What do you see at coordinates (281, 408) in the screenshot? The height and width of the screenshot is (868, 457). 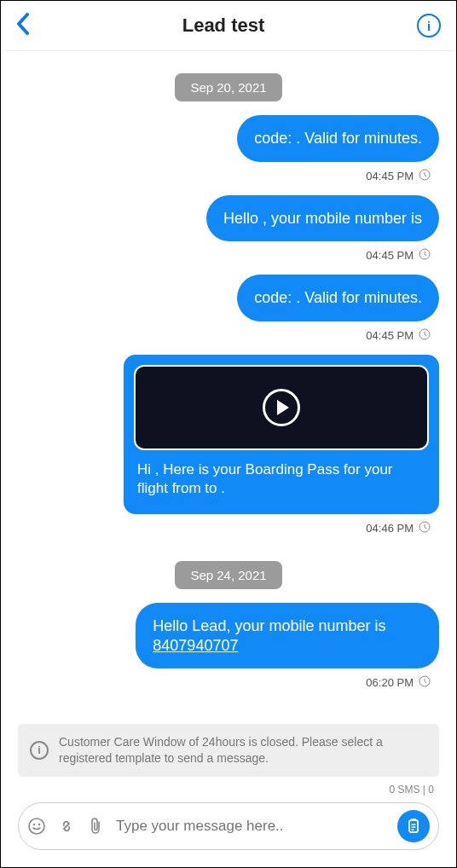 I see `play-icon` at bounding box center [281, 408].